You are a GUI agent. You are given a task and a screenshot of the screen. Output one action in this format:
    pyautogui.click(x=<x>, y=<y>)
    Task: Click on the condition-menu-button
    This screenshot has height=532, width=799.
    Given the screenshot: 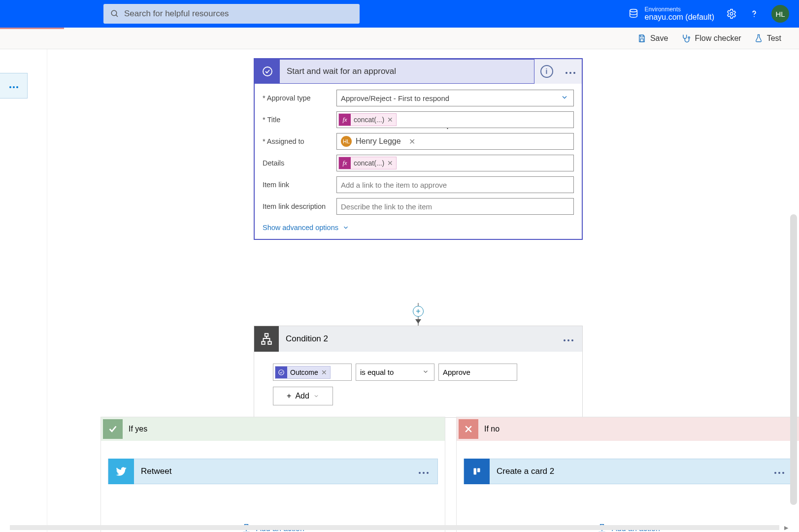 What is the action you would take?
    pyautogui.click(x=572, y=339)
    